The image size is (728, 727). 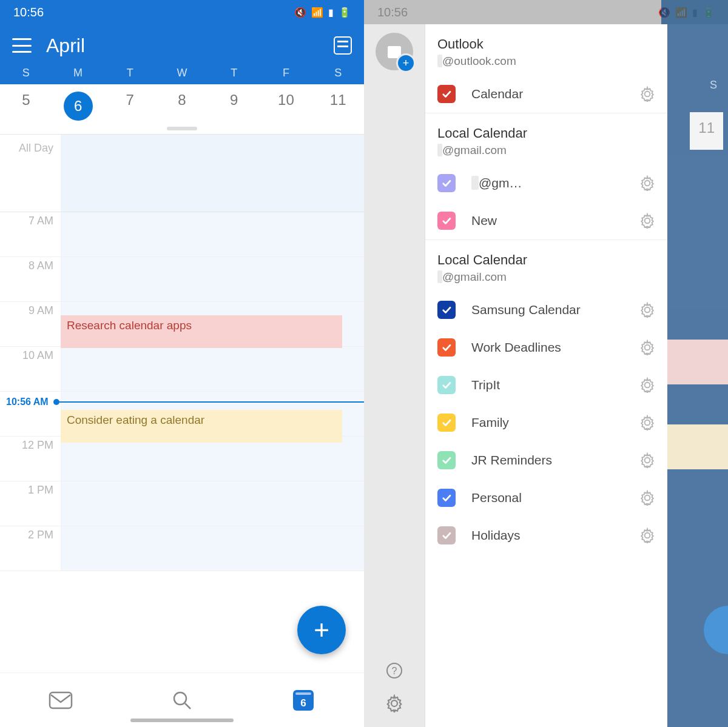 What do you see at coordinates (26, 106) in the screenshot?
I see `date-cell: 5` at bounding box center [26, 106].